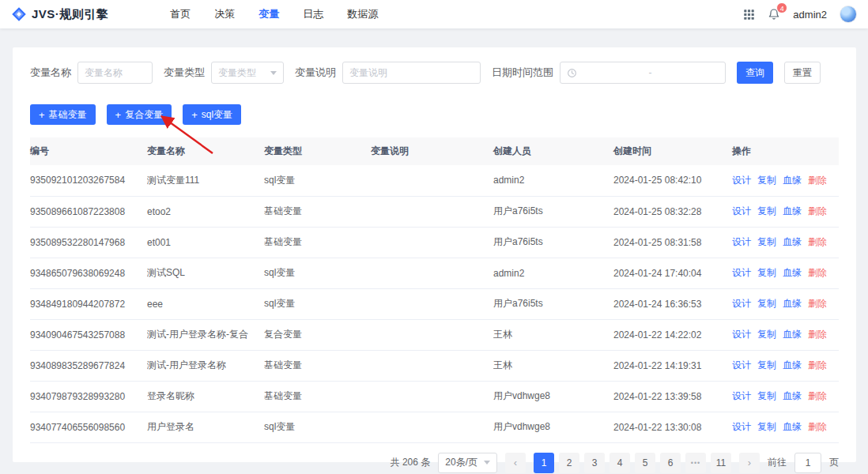 Image resolution: width=868 pixels, height=474 pixels. What do you see at coordinates (468, 463) in the screenshot?
I see `page-size-select: 20条/页` at bounding box center [468, 463].